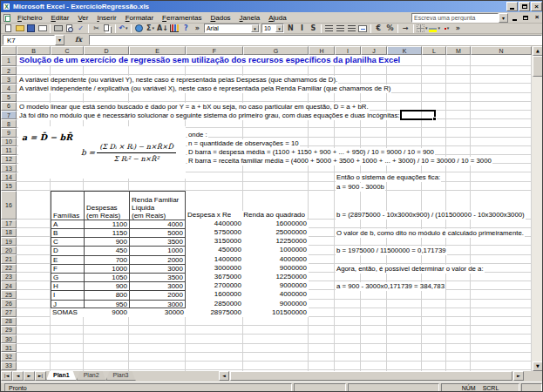  What do you see at coordinates (157, 51) in the screenshot?
I see `column-header-e: E` at bounding box center [157, 51].